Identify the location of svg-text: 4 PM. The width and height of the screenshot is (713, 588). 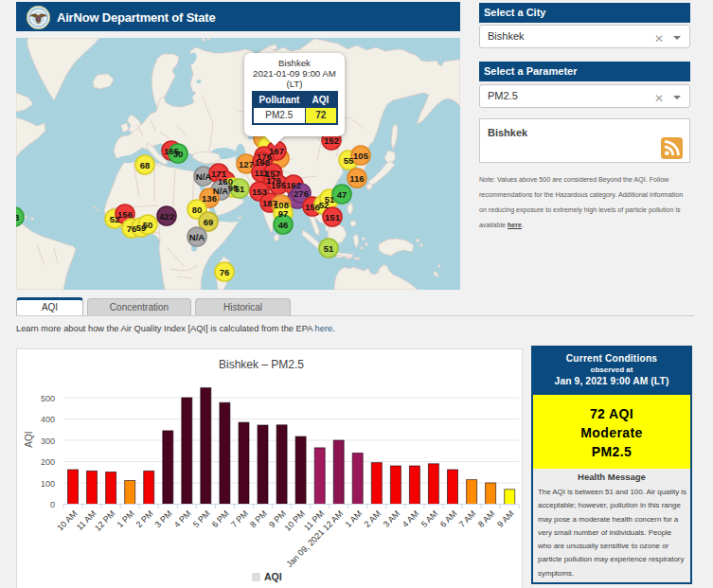
(183, 519).